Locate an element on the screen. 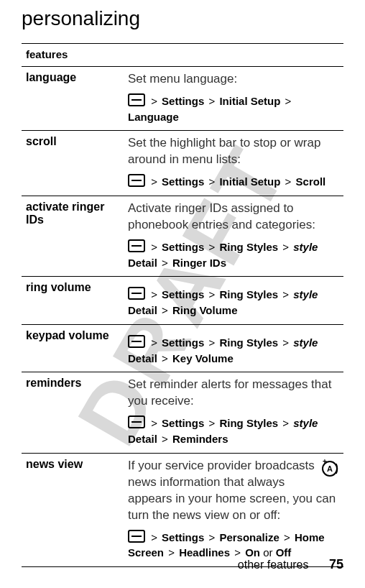  feature-name: scroll is located at coordinates (73, 164).